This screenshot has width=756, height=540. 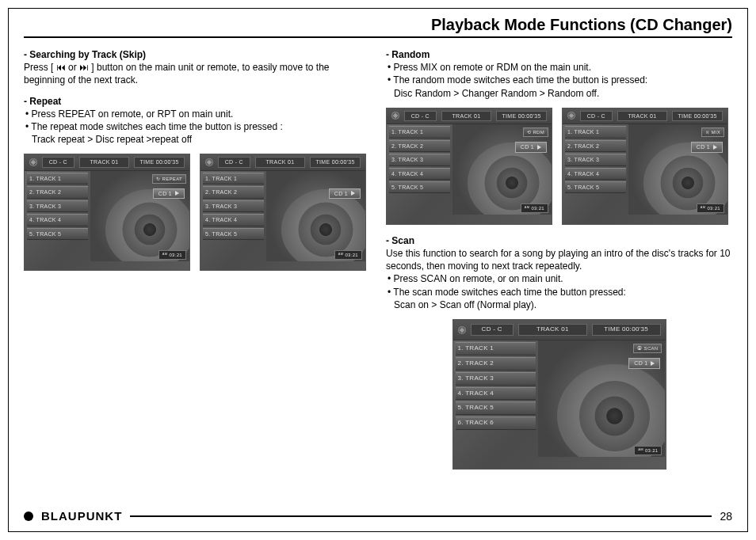 What do you see at coordinates (378, 516) in the screenshot?
I see `page-footer: BLAUPUNKT 28` at bounding box center [378, 516].